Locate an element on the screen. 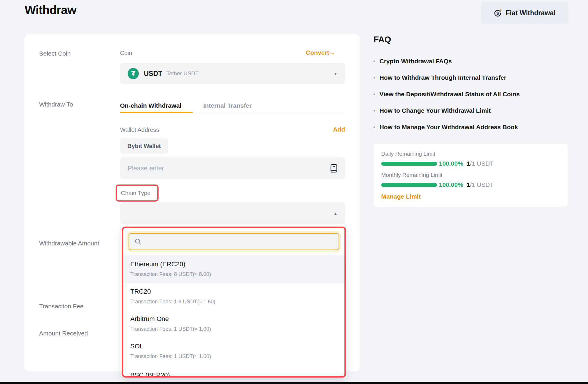 The image size is (588, 384). monthly-limit-value: 1/1 USDT is located at coordinates (480, 185).